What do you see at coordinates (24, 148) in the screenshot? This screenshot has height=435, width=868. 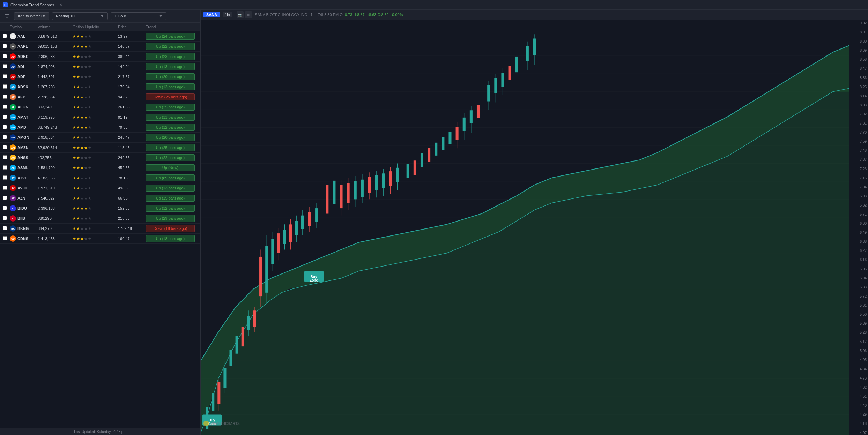 I see `symbol-cell: AM AMZN` at bounding box center [24, 148].